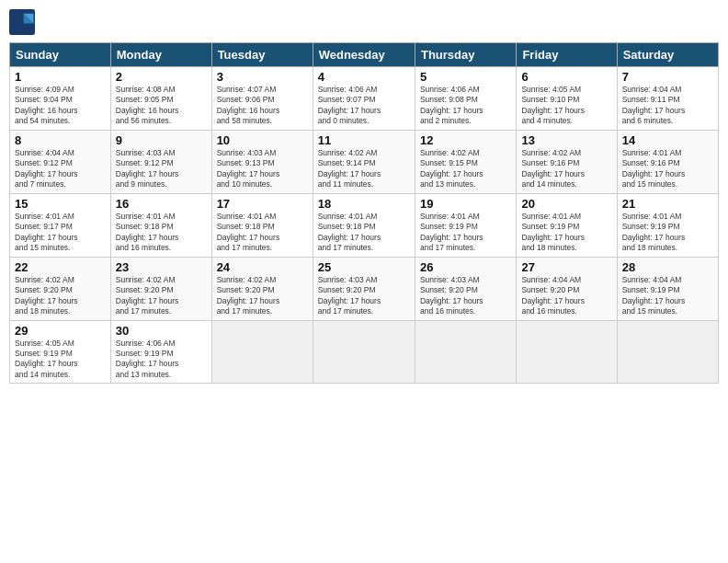 The width and height of the screenshot is (728, 563). Describe the element at coordinates (667, 106) in the screenshot. I see `day-info: Sunrise: 4:04 AM Sunset: 9:11 PM Dayligh…` at that location.